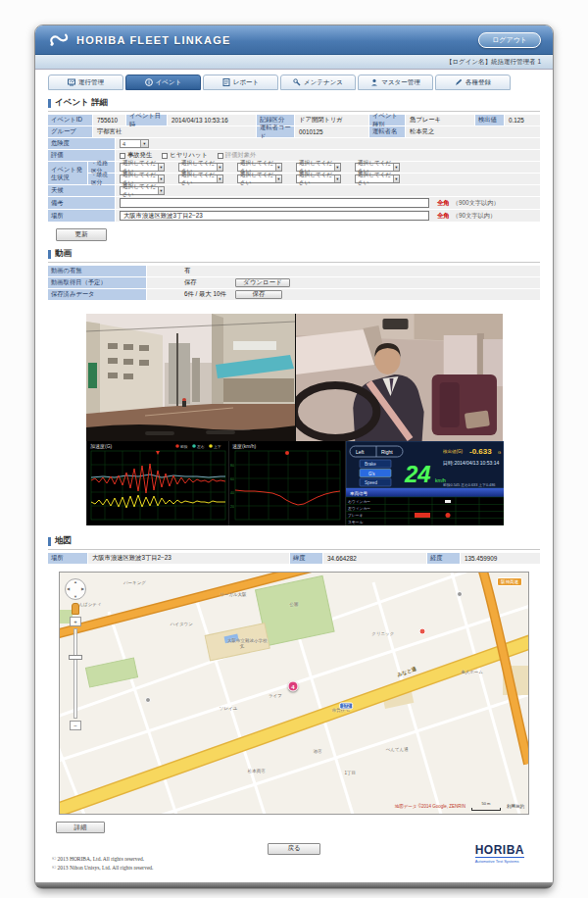 The image size is (588, 898). I want to click on zoom-slider-handle, so click(75, 657).